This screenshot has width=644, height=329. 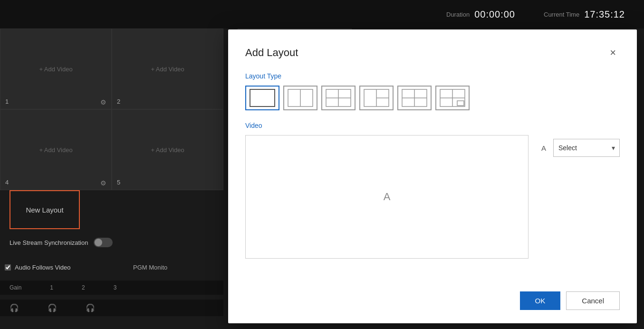 What do you see at coordinates (544, 148) in the screenshot?
I see `selector-letter-a: A` at bounding box center [544, 148].